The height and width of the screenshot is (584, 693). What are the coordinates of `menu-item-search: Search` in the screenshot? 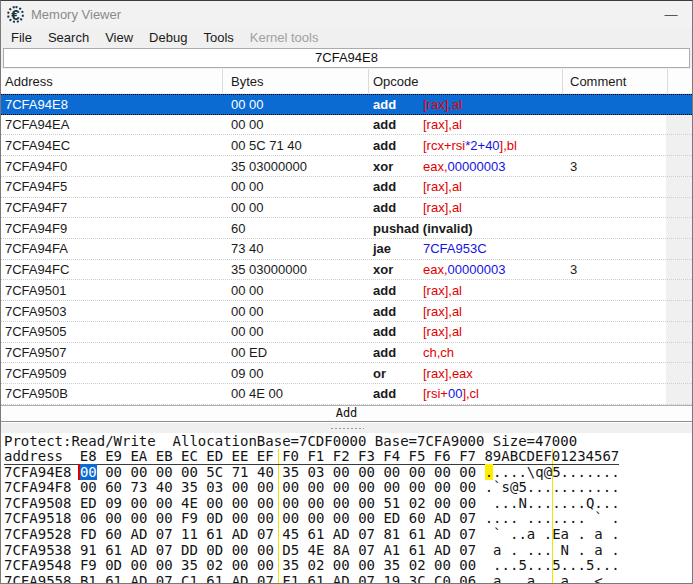 It's located at (68, 38).